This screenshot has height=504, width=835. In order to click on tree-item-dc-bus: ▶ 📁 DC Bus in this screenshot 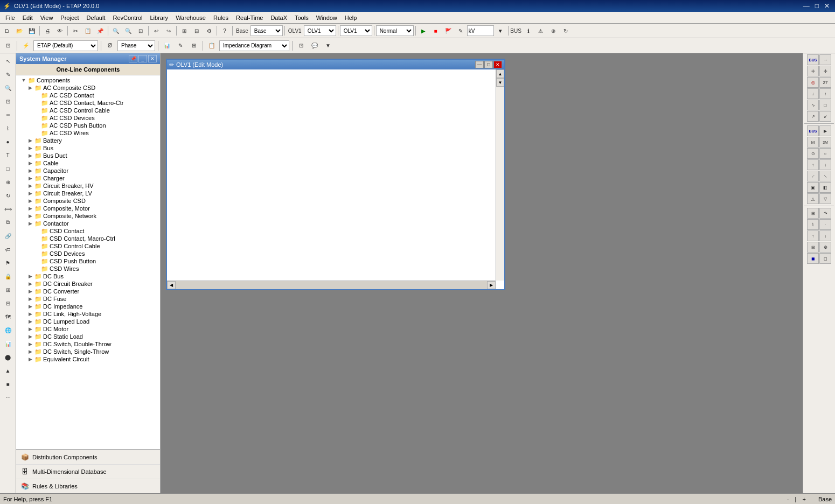, I will do `click(88, 276)`.